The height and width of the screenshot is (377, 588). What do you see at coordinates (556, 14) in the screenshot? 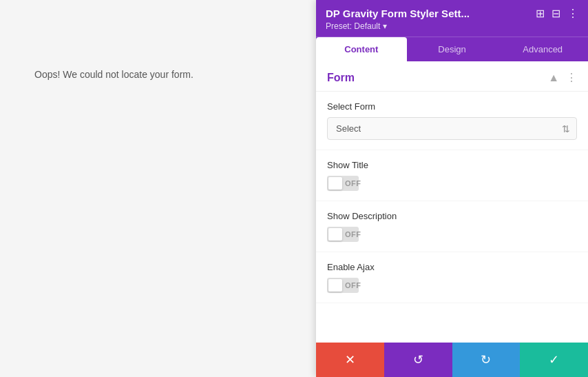
I see `layout-icon: ⊟` at bounding box center [556, 14].